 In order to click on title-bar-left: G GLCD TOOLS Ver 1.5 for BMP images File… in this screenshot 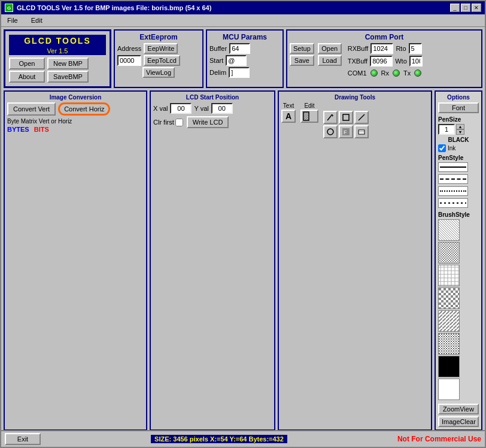, I will do `click(108, 8)`.